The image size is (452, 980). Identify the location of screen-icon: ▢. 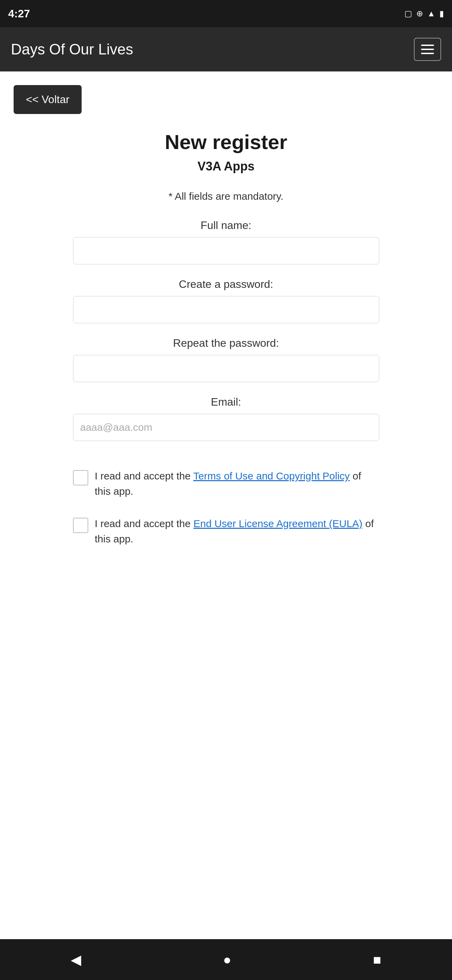
(408, 14).